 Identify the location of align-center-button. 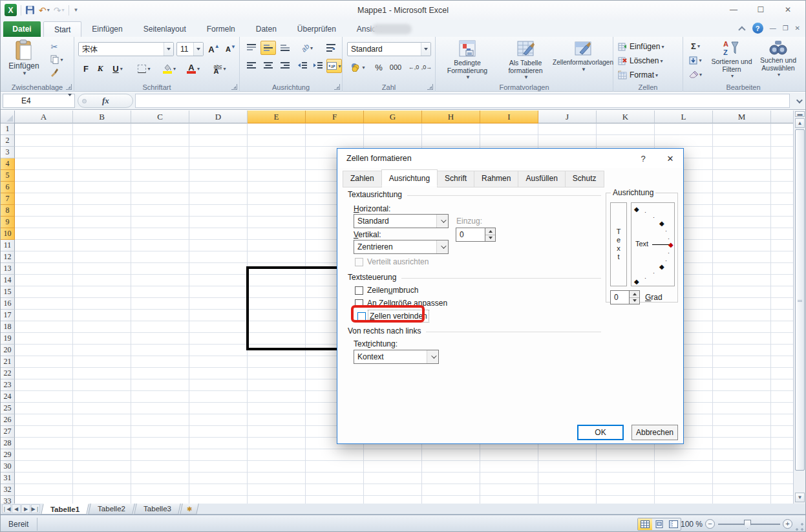
(268, 66).